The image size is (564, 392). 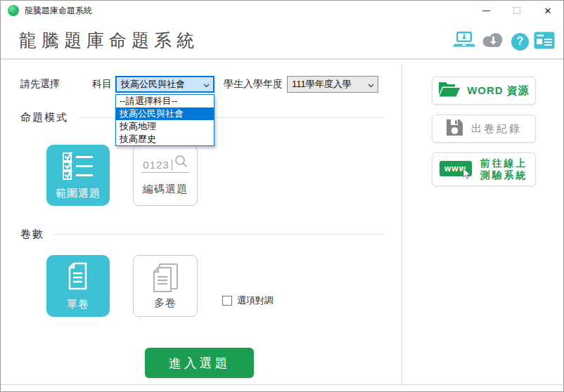 I want to click on folder-icon, so click(x=449, y=91).